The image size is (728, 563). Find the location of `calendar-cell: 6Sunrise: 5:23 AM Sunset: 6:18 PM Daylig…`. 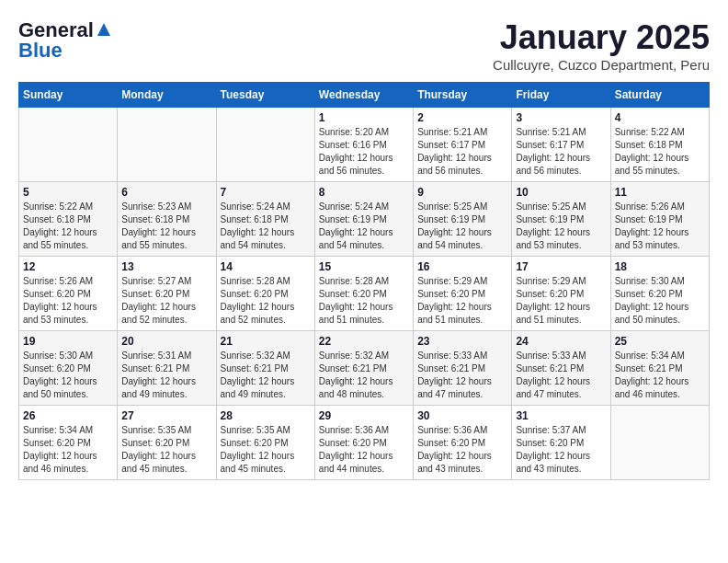

calendar-cell: 6Sunrise: 5:23 AM Sunset: 6:18 PM Daylig… is located at coordinates (167, 219).